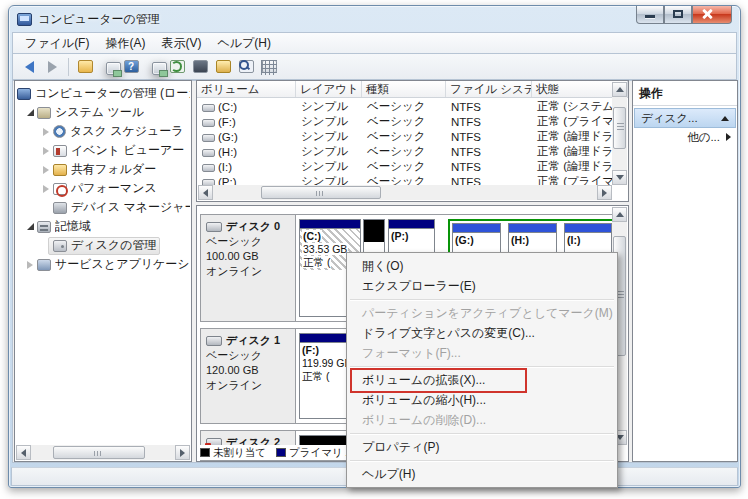 The height and width of the screenshot is (499, 748). I want to click on shared-folder-icon, so click(60, 170).